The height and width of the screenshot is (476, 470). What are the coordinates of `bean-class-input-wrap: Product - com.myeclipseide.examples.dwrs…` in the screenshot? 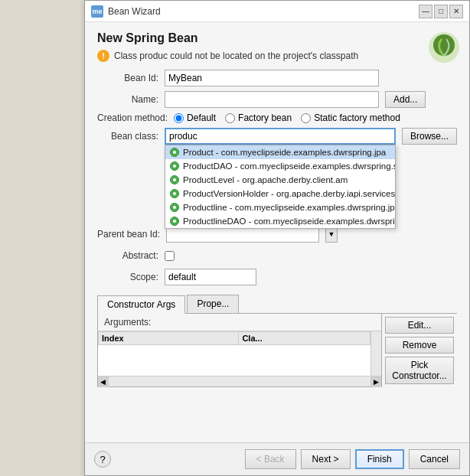 It's located at (280, 136).